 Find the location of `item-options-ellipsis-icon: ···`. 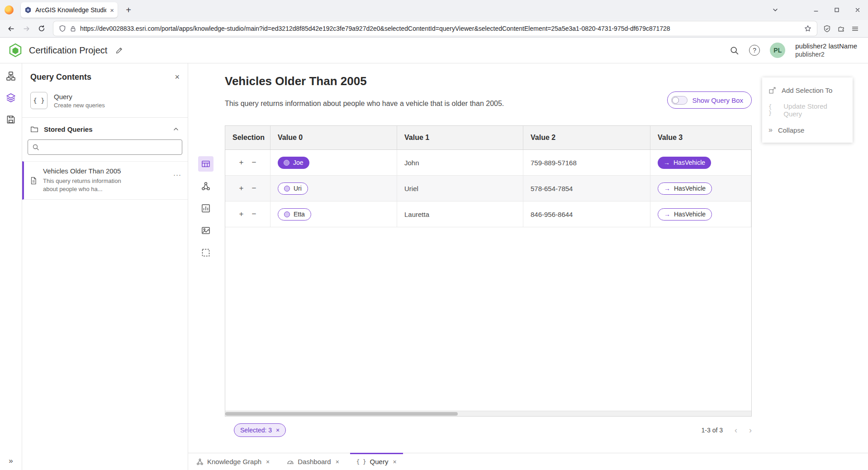

item-options-ellipsis-icon: ··· is located at coordinates (177, 175).